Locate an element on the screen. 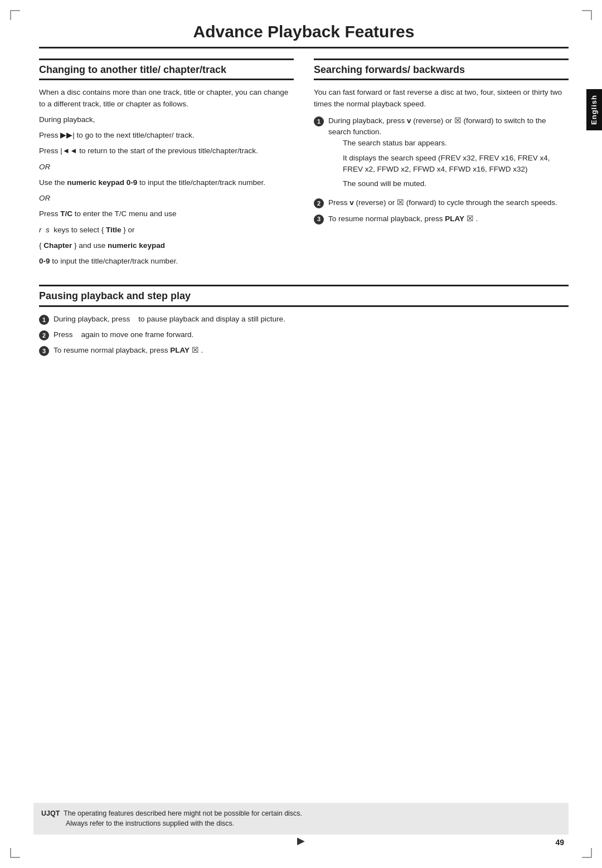 The height and width of the screenshot is (868, 602). pause-play-bold: PLAY is located at coordinates (179, 350).